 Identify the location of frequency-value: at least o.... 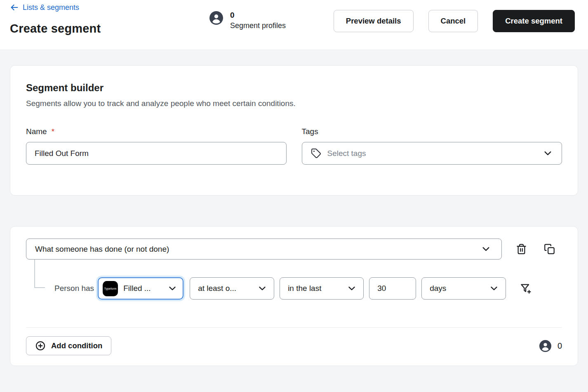
(217, 288).